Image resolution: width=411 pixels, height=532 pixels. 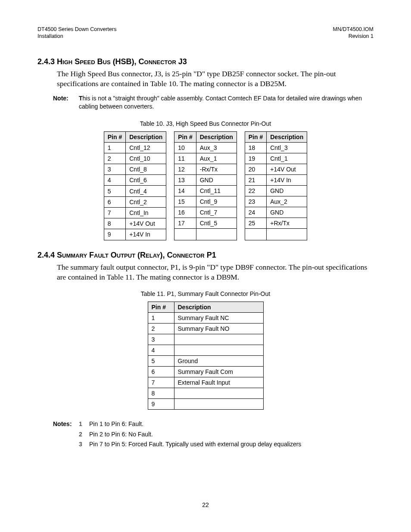 What do you see at coordinates (206, 318) in the screenshot?
I see `table-row: 1Summary Fault NC` at bounding box center [206, 318].